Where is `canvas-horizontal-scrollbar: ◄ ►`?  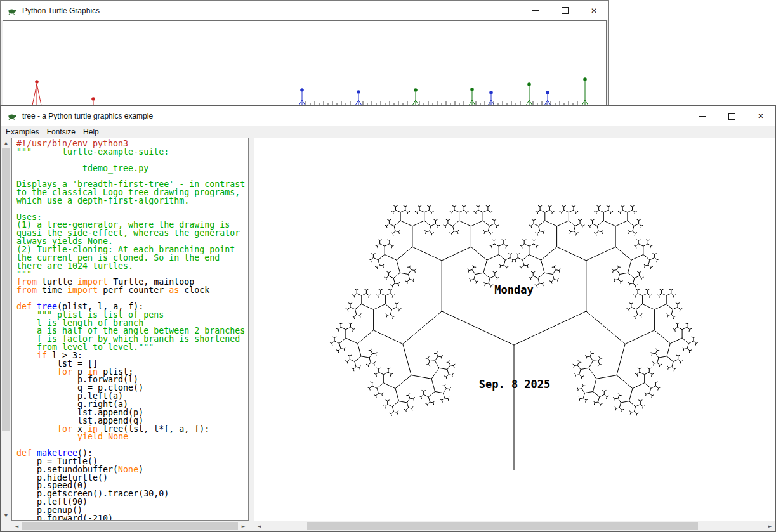
canvas-horizontal-scrollbar: ◄ ► is located at coordinates (515, 526).